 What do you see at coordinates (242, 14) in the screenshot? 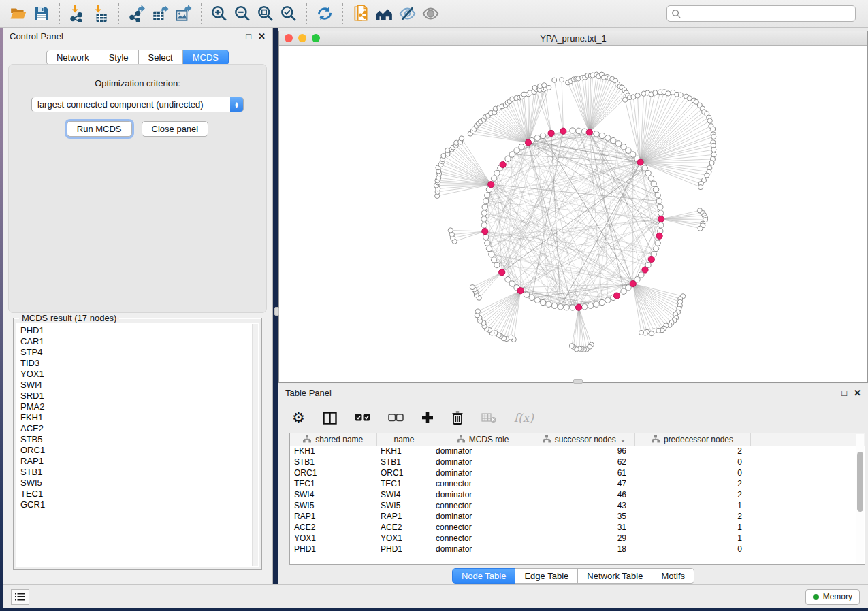
I see `zoom-out-icon` at bounding box center [242, 14].